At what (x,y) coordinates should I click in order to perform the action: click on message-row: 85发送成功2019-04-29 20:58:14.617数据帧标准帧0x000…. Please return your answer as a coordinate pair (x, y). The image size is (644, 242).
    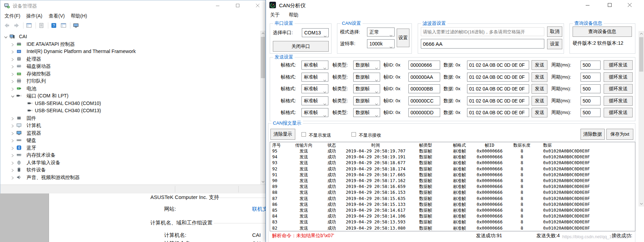
    Looking at the image, I should click on (453, 211).